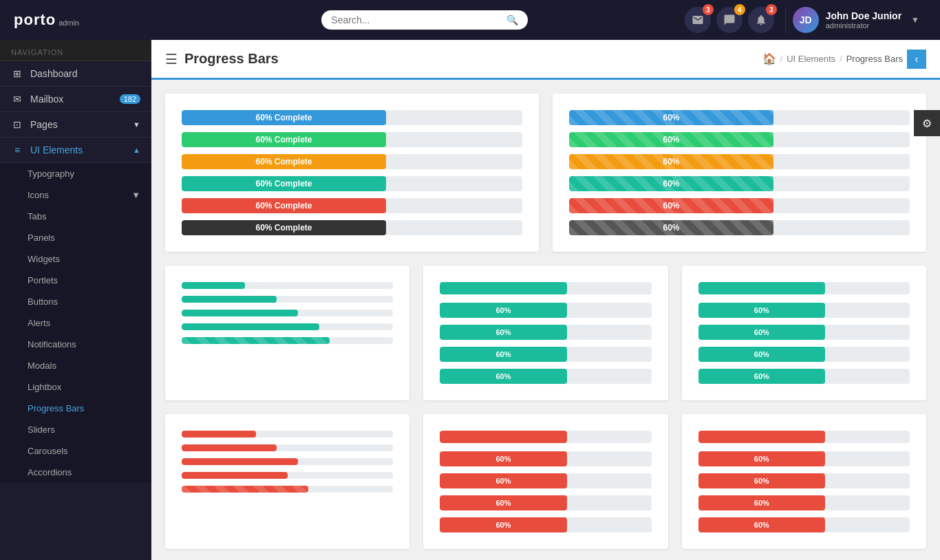 The height and width of the screenshot is (560, 940). I want to click on page-title: Progress Bars, so click(231, 59).